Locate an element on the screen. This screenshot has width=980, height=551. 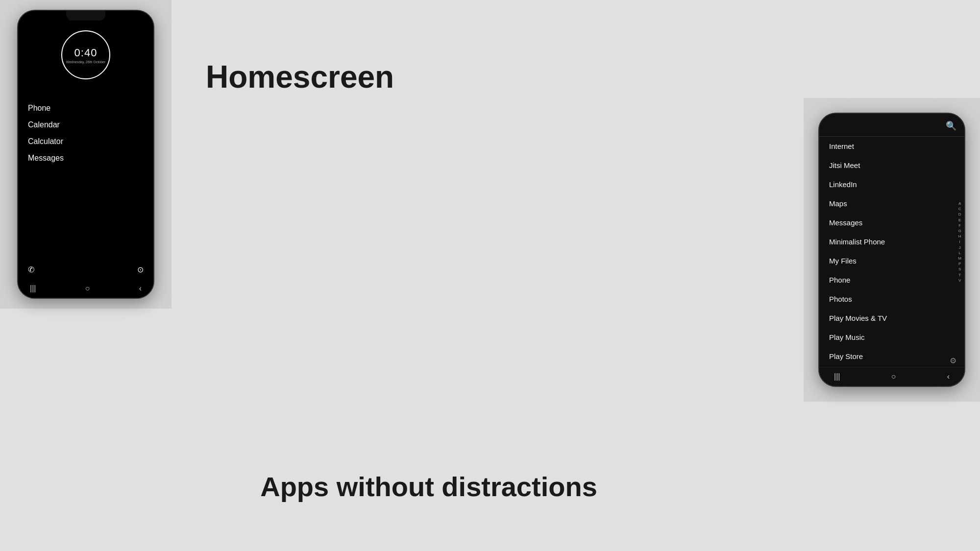
left-phone-nav: ||| ○ ‹ is located at coordinates (86, 288).